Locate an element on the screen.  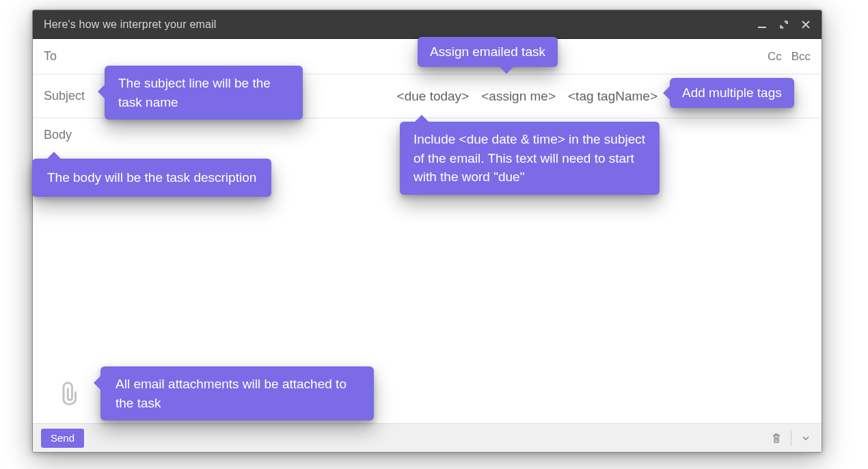
paperclip-icon is located at coordinates (70, 393).